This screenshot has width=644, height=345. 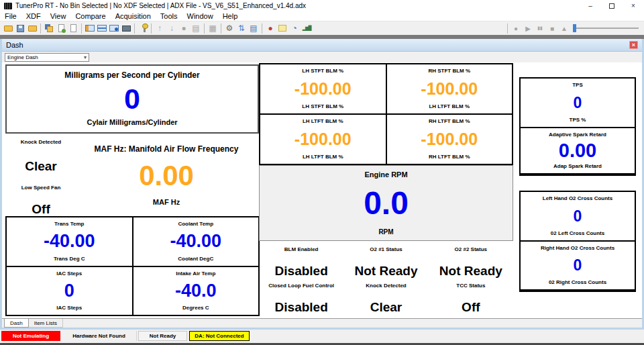 I want to click on compare-bins-icon, so click(x=49, y=28).